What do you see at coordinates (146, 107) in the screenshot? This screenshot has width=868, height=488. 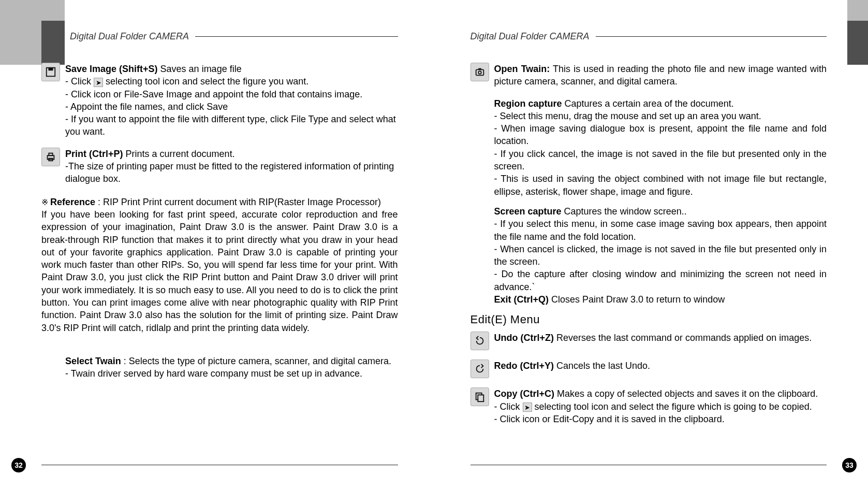 I see `save-image-line3: - Appoint the file names, and click Save` at bounding box center [146, 107].